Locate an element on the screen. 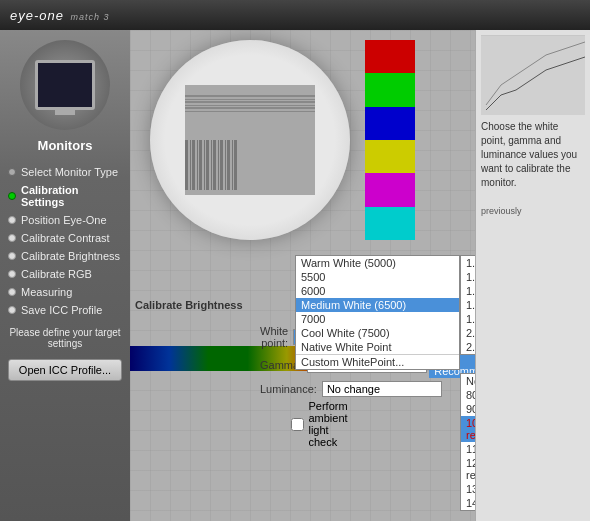 The image size is (590, 521). ambient-label: Perform ambient light check is located at coordinates (334, 424).